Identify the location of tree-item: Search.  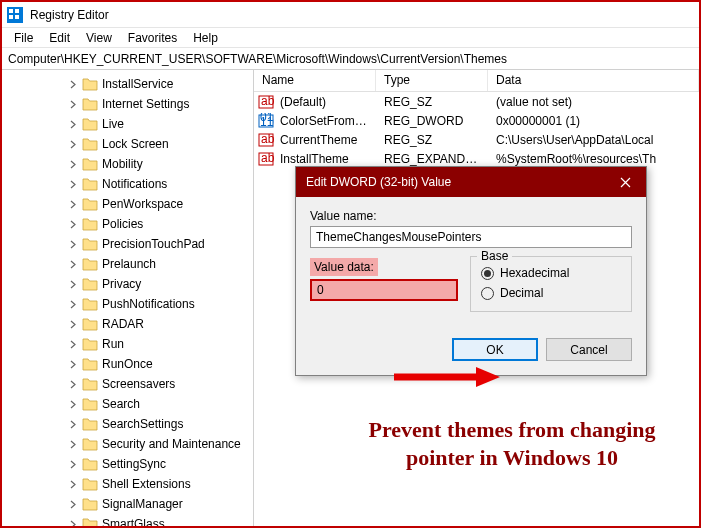
(132, 404).